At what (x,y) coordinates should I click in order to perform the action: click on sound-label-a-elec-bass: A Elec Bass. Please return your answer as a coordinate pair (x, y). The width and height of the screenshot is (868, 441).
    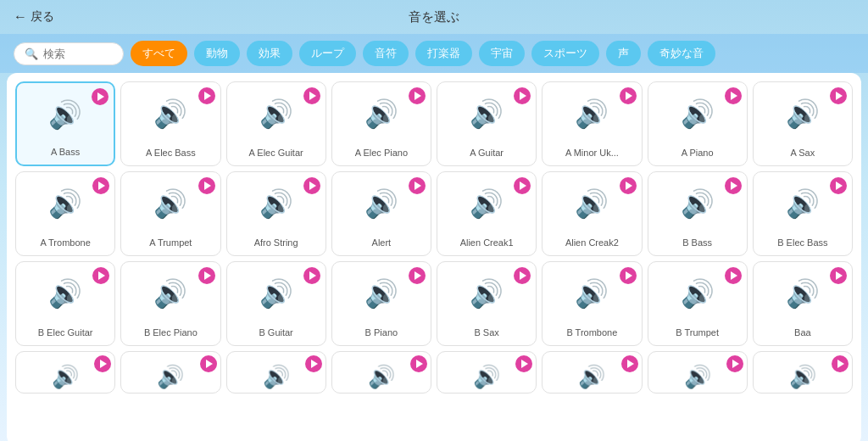
    Looking at the image, I should click on (171, 153).